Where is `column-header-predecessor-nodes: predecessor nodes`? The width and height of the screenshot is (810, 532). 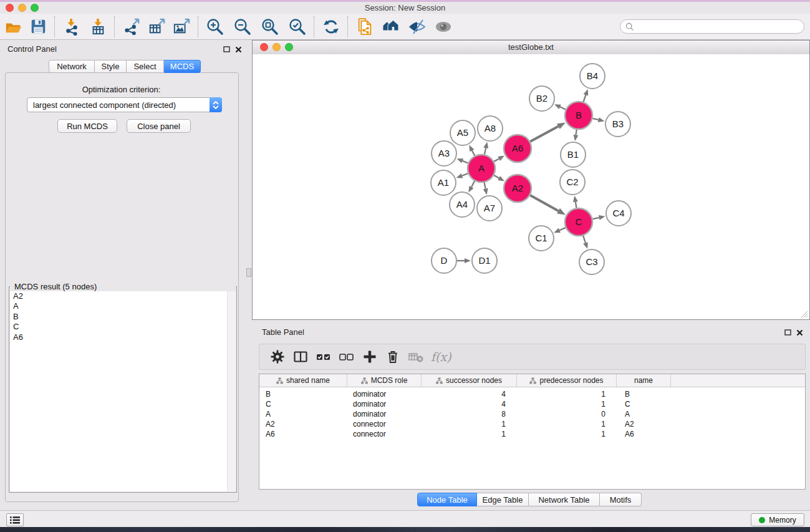
column-header-predecessor-nodes: predecessor nodes is located at coordinates (567, 380).